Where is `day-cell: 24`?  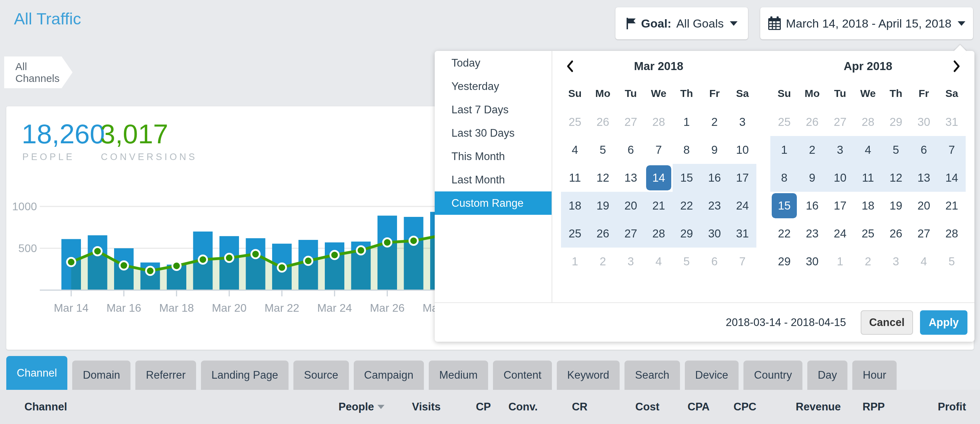
day-cell: 24 is located at coordinates (743, 206).